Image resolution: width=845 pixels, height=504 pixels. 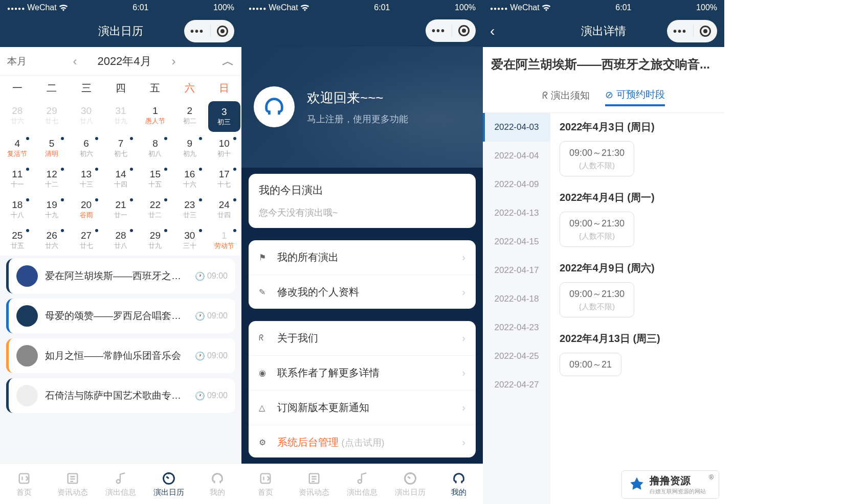 I want to click on calendar-day: 23廿三, so click(x=189, y=210).